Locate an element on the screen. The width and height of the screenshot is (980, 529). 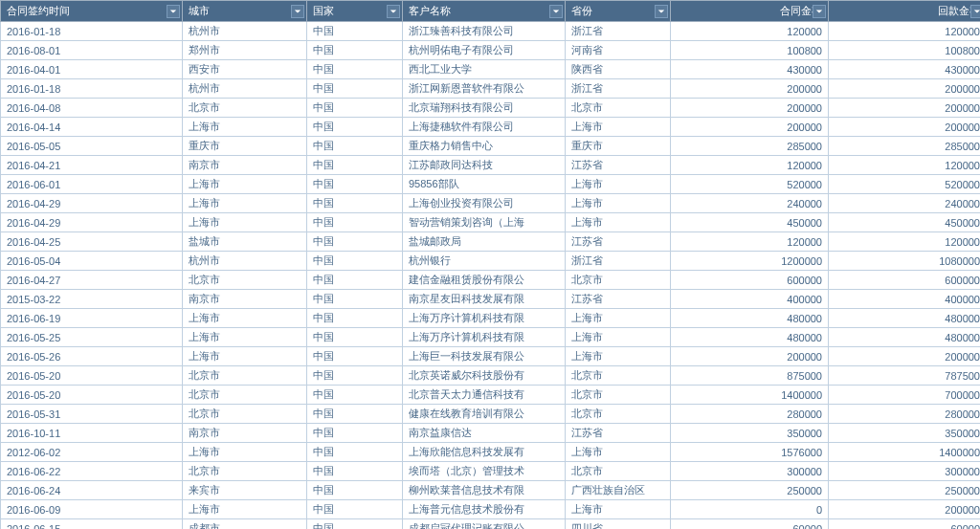
table-row: 2016-06-15成都市中国成都启冠代理记账有限公四川省6000060000 is located at coordinates (491, 524).